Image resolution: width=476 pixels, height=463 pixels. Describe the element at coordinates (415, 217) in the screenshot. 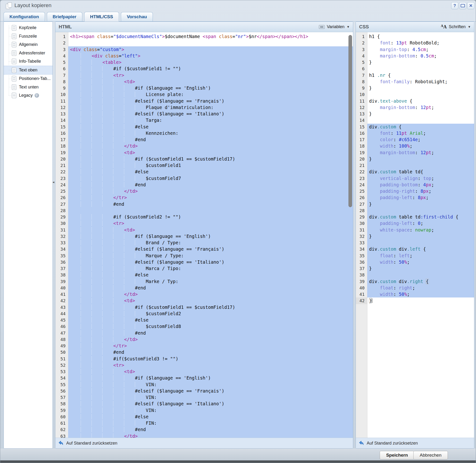

I see `code-line: 29div.custom table td:first-child {` at that location.